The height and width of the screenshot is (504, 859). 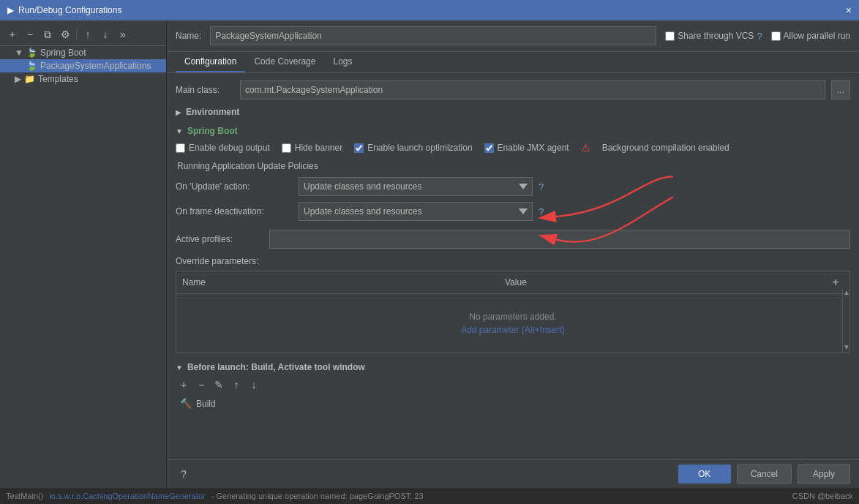 I want to click on bg-compilation-label: Background compilation enabled, so click(x=666, y=148).